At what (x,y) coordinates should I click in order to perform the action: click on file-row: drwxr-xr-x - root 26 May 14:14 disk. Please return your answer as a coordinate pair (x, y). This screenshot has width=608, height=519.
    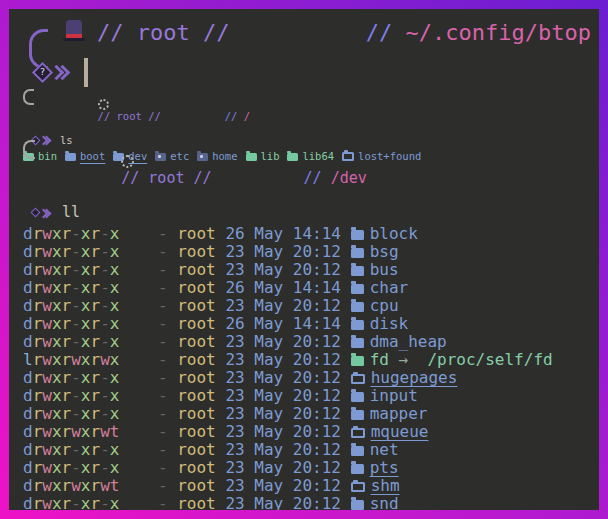
    Looking at the image, I should click on (288, 324).